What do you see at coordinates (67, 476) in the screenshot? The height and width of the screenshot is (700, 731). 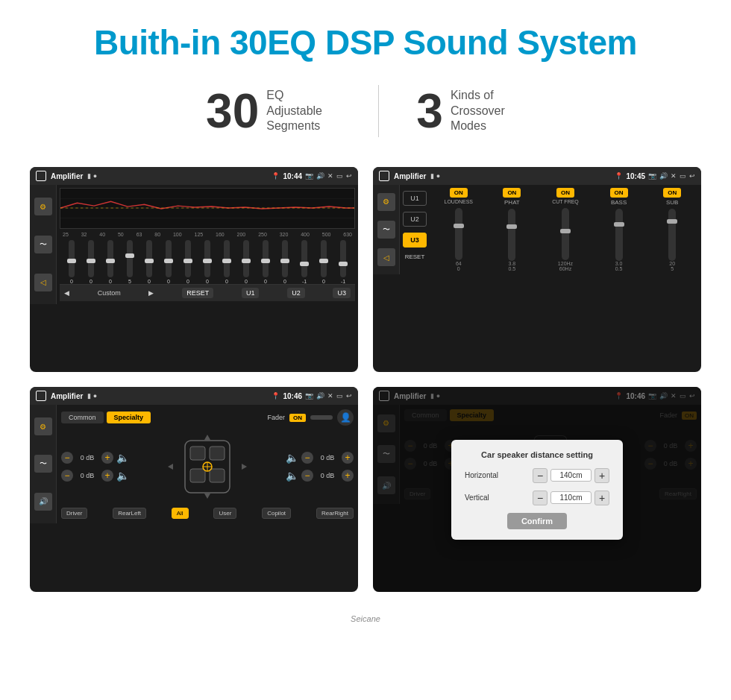 I see `vol-minus-bl: −` at bounding box center [67, 476].